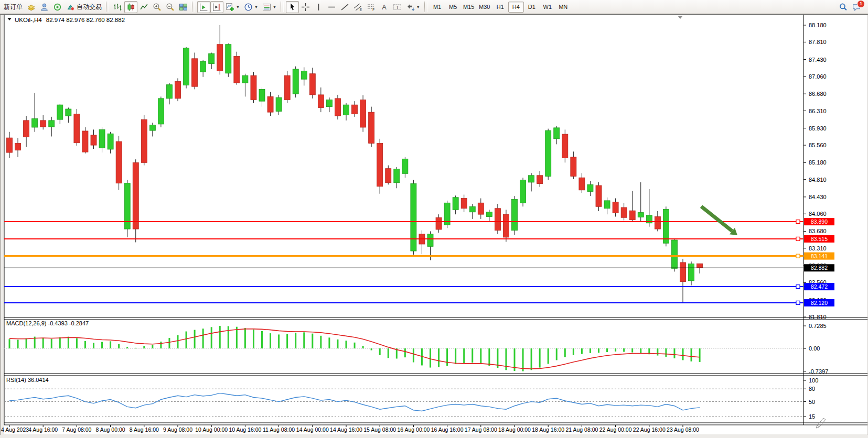 Image resolution: width=868 pixels, height=438 pixels. I want to click on autotrading-button: 自动交易, so click(84, 7).